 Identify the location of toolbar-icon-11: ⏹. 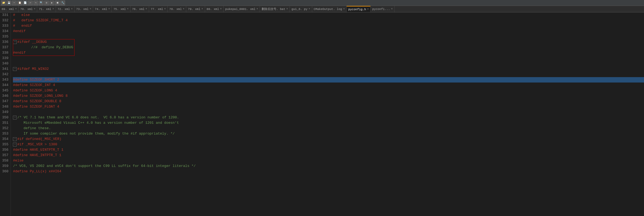
(57, 3).